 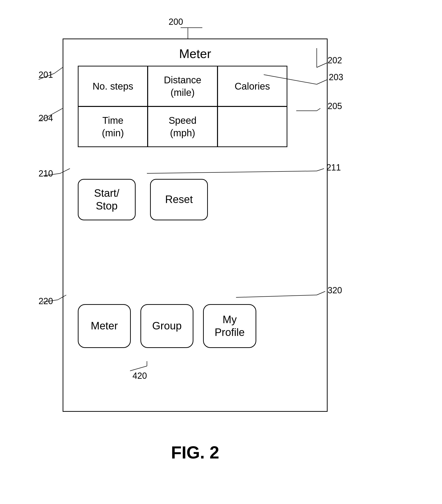 What do you see at coordinates (183, 126) in the screenshot?
I see `stats-row-2: Time(min) Speed(mph)` at bounding box center [183, 126].